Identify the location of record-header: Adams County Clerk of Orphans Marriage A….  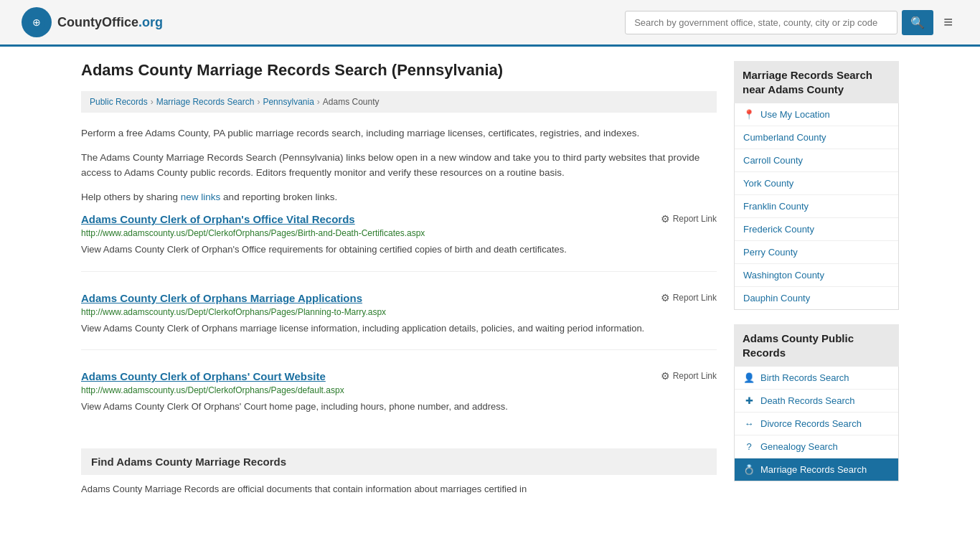
(399, 298).